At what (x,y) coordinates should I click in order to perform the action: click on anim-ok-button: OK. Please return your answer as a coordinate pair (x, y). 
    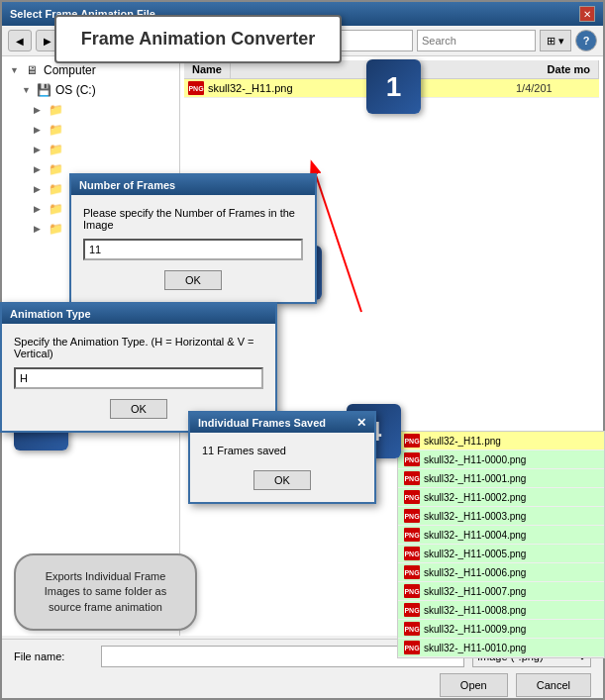
    Looking at the image, I should click on (139, 409).